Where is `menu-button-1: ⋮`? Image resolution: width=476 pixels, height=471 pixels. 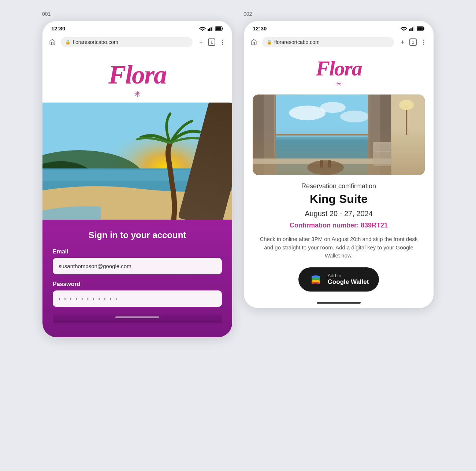 menu-button-1: ⋮ is located at coordinates (222, 42).